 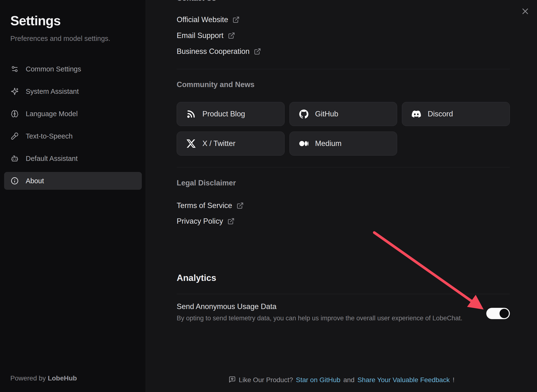 What do you see at coordinates (76, 38) in the screenshot?
I see `page-subtitle: Preferences and model settings.` at bounding box center [76, 38].